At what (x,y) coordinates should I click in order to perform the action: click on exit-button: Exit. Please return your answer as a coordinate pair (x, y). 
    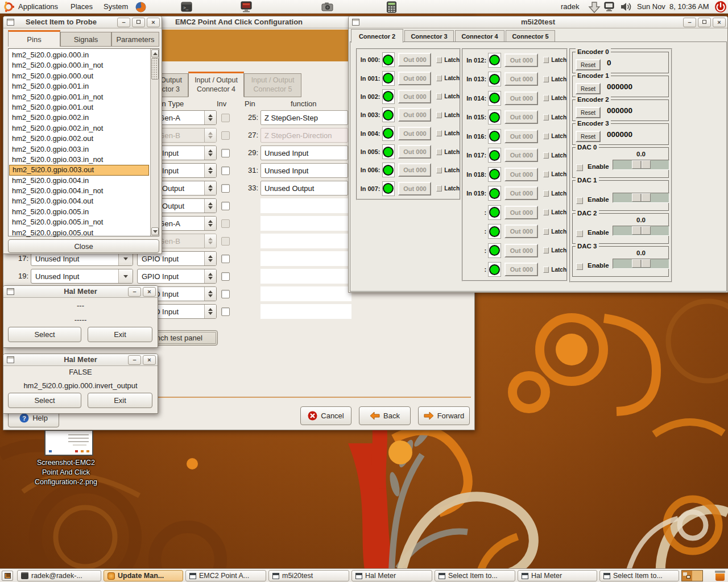
    Looking at the image, I should click on (120, 400).